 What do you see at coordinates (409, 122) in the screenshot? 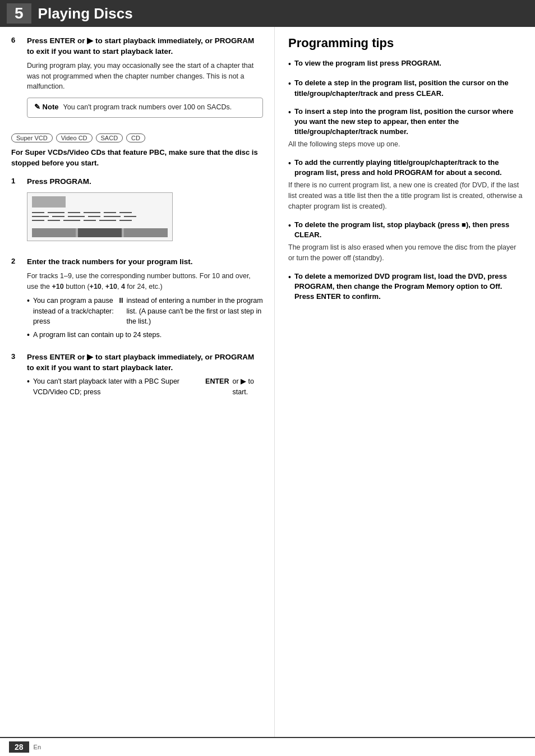
I see `tip-3-main: To insert a step into the program list, …` at bounding box center [409, 122].